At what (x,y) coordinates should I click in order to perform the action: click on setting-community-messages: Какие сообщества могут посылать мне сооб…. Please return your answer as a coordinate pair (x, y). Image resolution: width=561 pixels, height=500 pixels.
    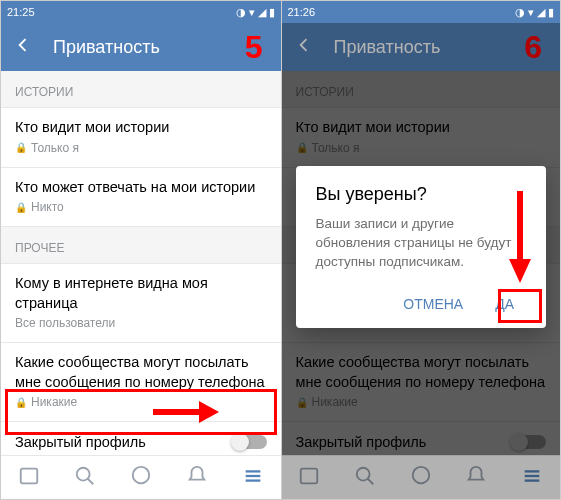
    Looking at the image, I should click on (141, 382).